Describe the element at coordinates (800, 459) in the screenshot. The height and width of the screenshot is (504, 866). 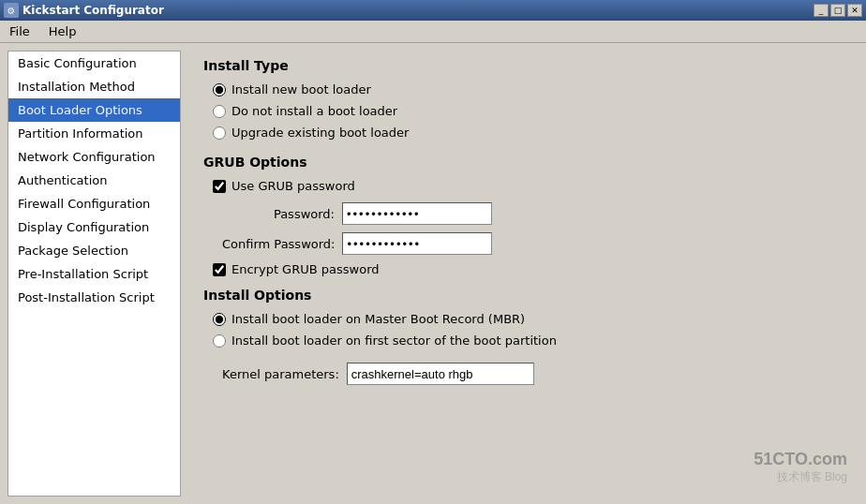
I see `watermark-main: 51CTO.com` at that location.